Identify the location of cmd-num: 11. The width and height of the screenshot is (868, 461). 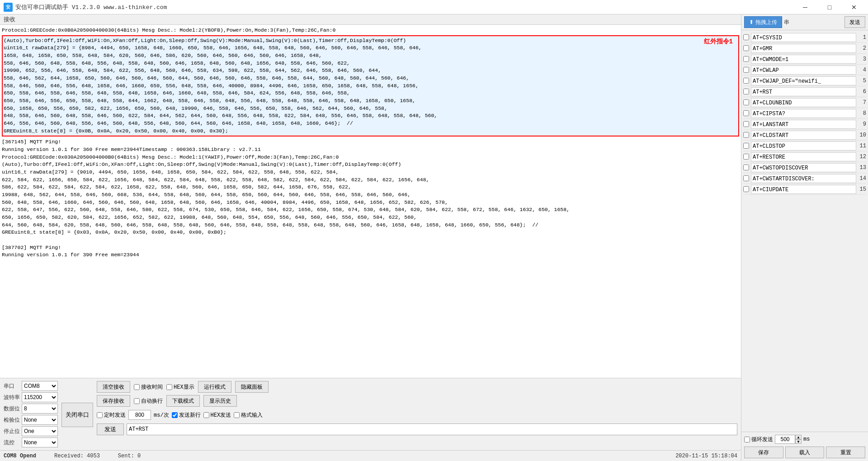
(862, 146).